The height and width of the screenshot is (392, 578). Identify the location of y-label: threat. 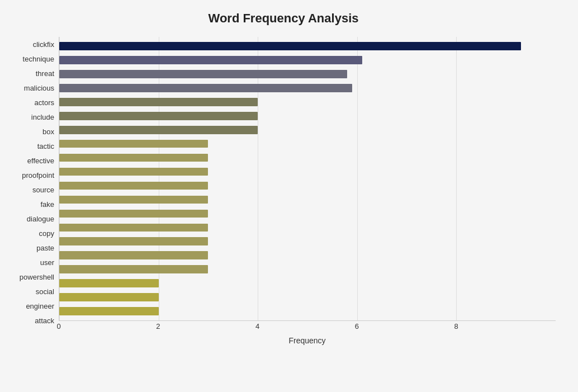
(45, 74).